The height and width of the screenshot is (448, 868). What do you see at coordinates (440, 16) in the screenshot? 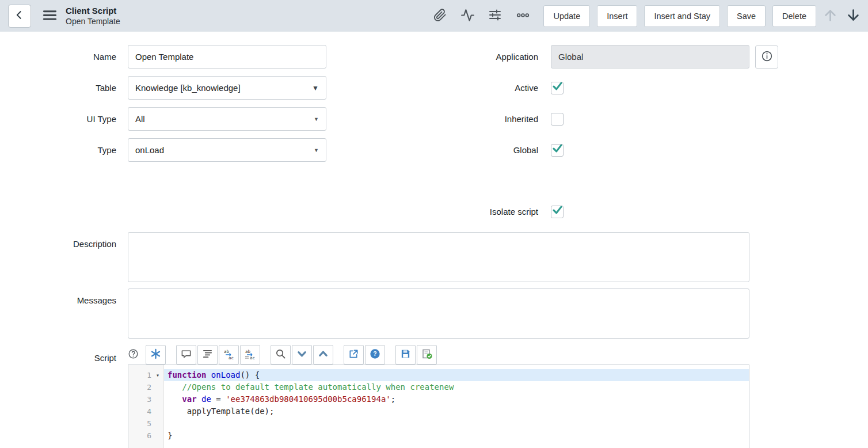
I see `paperclip-icon` at bounding box center [440, 16].